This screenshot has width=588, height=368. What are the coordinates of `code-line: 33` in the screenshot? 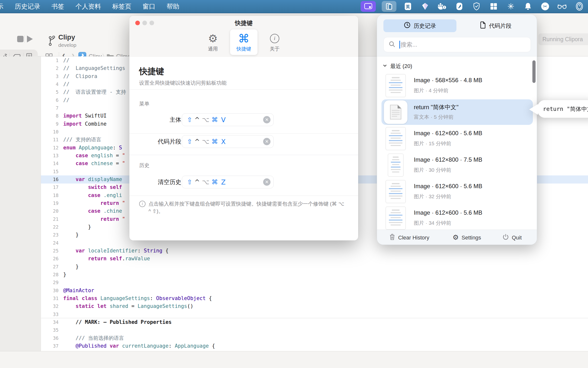 It's located at (315, 315).